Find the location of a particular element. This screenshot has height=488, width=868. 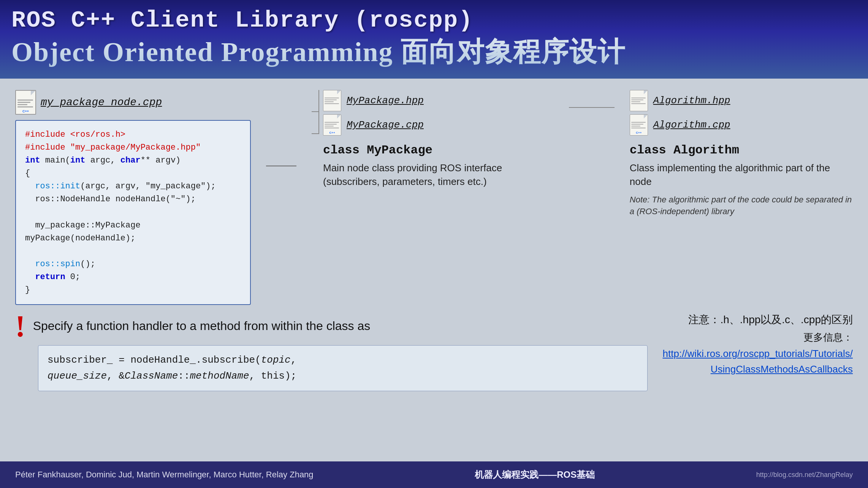

bracket-top is located at coordinates (319, 101).